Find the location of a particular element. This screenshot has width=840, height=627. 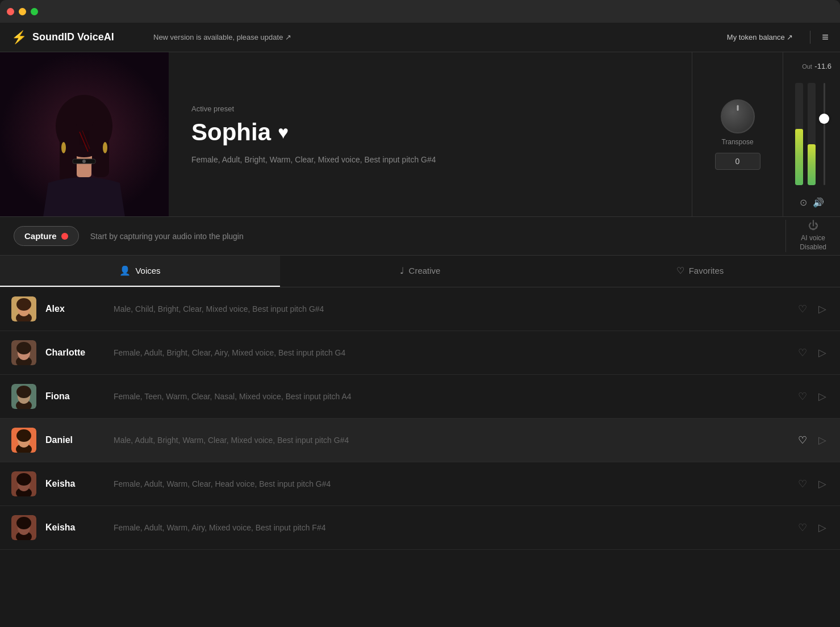

transpose-knob is located at coordinates (738, 116).